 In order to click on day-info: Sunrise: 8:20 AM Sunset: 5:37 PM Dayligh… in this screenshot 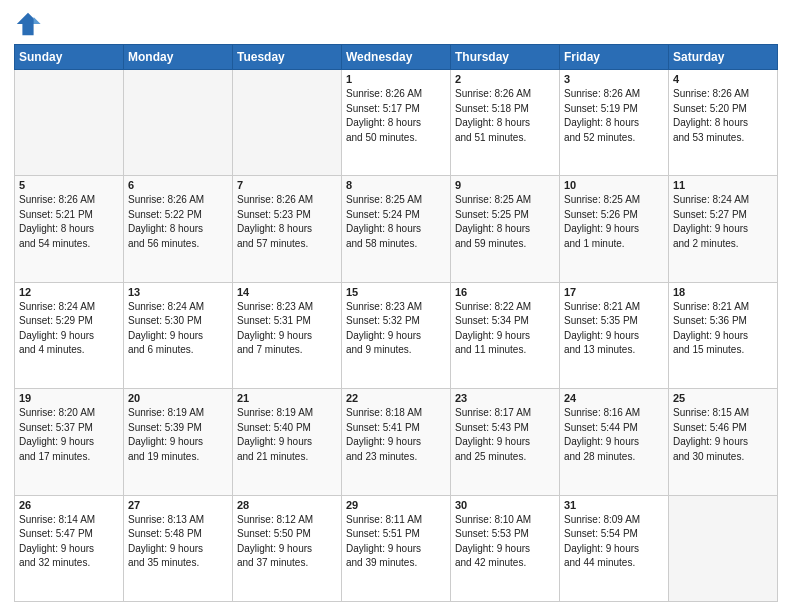, I will do `click(69, 435)`.